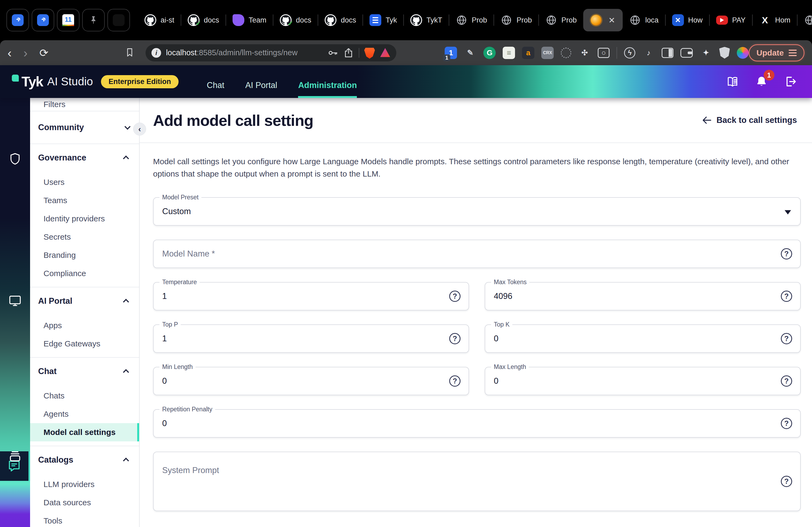  Describe the element at coordinates (85, 326) in the screenshot. I see `sidebar-item-apps: Apps` at that location.